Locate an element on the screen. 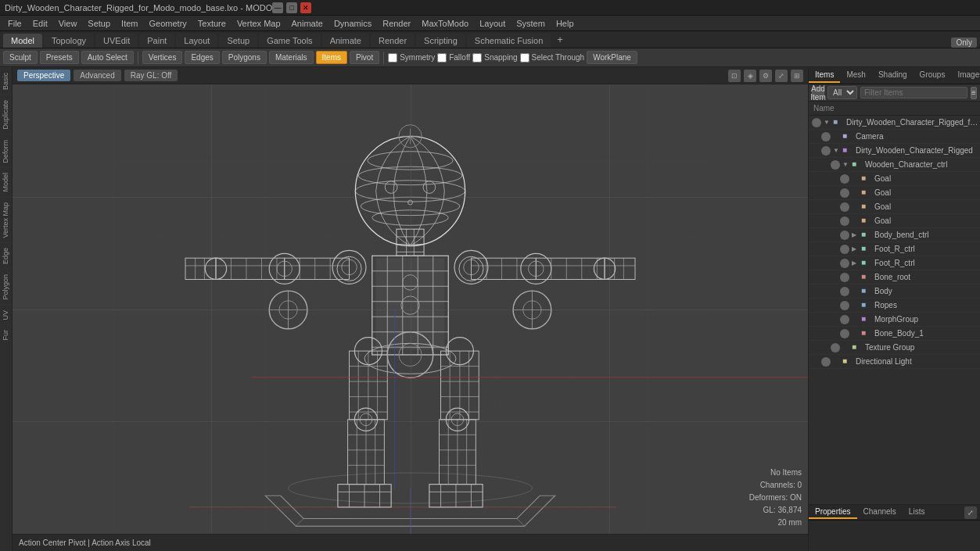  select-through-checkbox: Select Through is located at coordinates (552, 58).